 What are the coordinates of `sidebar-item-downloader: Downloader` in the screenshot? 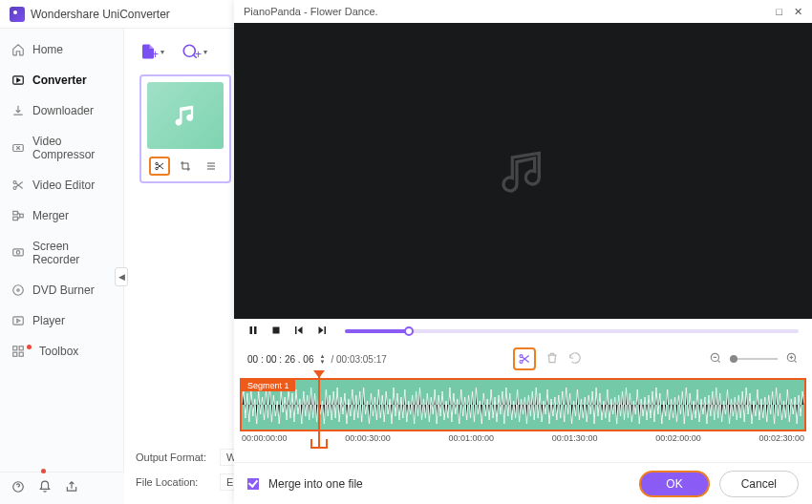 It's located at (61, 111).